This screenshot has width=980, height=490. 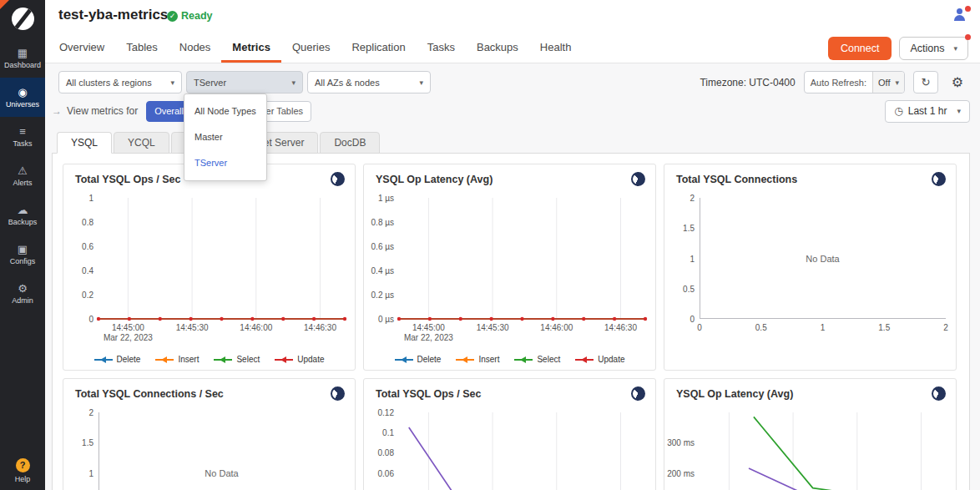 What do you see at coordinates (209, 390) in the screenshot?
I see `chart-header: Total YSQL Connections / Sec` at bounding box center [209, 390].